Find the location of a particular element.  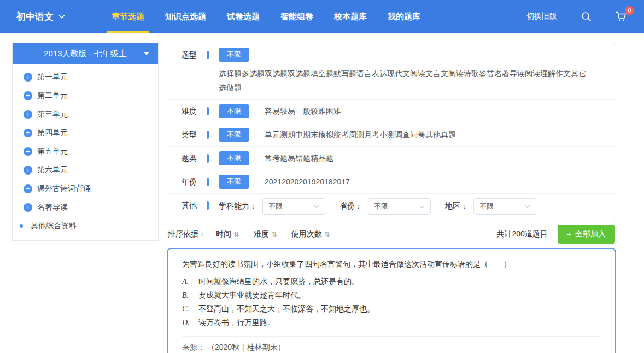

filter-option: 统考 is located at coordinates (341, 135).